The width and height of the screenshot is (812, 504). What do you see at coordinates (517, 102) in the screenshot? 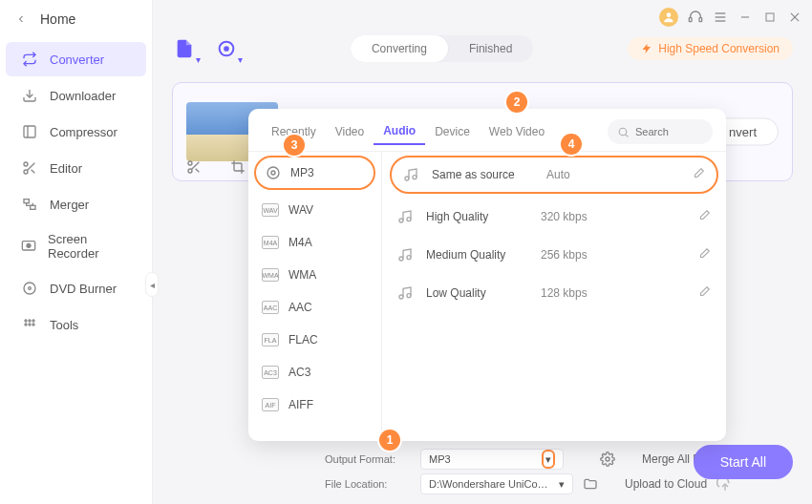
I see `step-2-badge: 2` at bounding box center [517, 102].